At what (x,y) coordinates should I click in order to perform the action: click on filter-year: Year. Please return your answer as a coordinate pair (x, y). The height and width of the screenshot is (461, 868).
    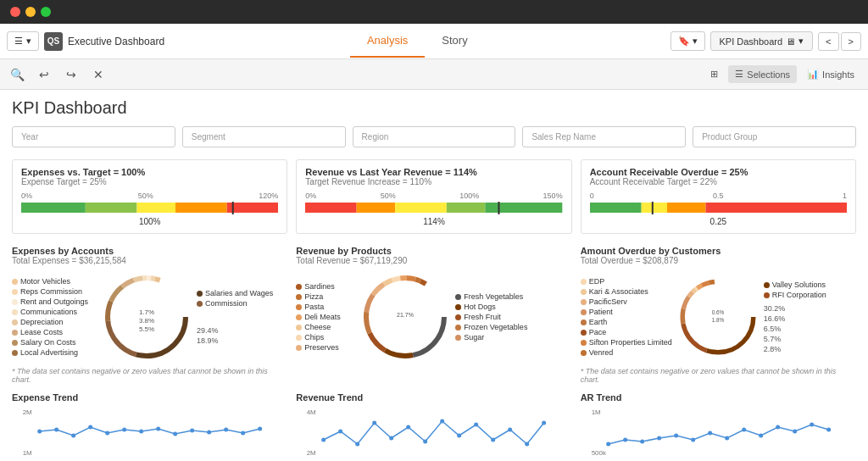
    Looking at the image, I should click on (93, 137).